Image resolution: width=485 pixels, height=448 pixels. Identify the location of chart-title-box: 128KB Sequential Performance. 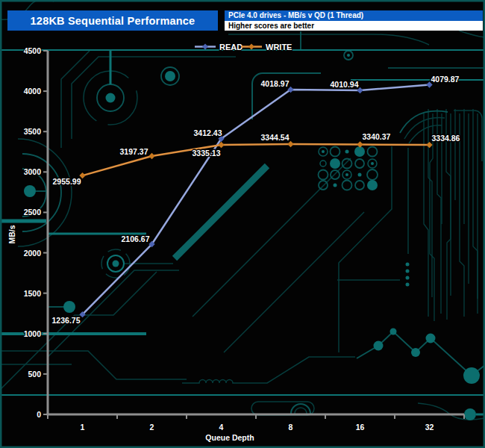
(113, 21).